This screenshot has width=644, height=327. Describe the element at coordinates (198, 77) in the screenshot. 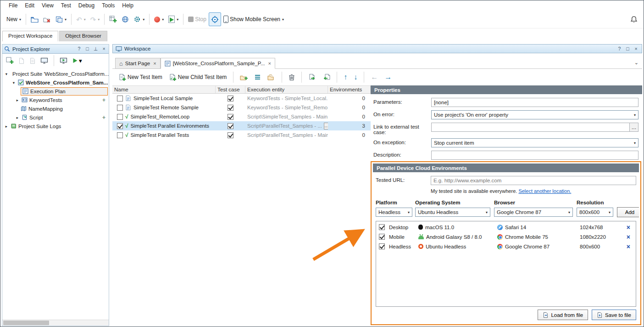

I see `new-child-test-item-button: New Child Test Item` at that location.